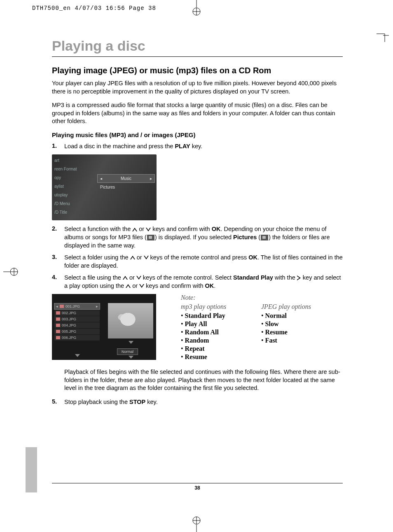 The image size is (393, 532). Describe the element at coordinates (196, 524) in the screenshot. I see `crop-mark-bottom` at that location.